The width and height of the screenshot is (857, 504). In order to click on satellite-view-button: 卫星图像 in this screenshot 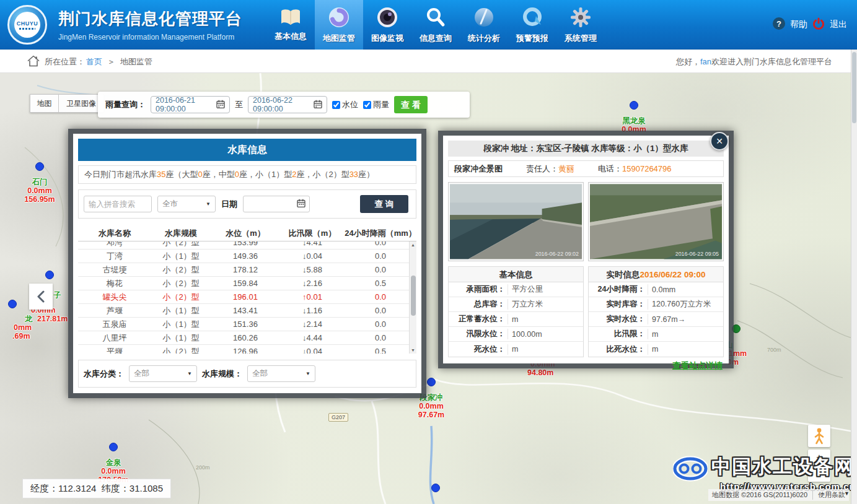, I will do `click(81, 103)`.